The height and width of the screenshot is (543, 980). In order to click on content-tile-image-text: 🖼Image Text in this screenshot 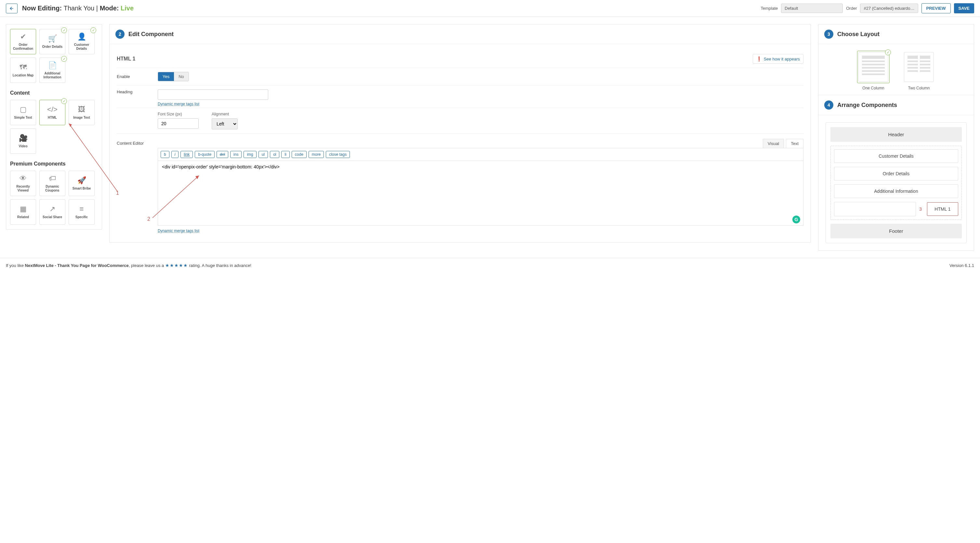, I will do `click(81, 113)`.